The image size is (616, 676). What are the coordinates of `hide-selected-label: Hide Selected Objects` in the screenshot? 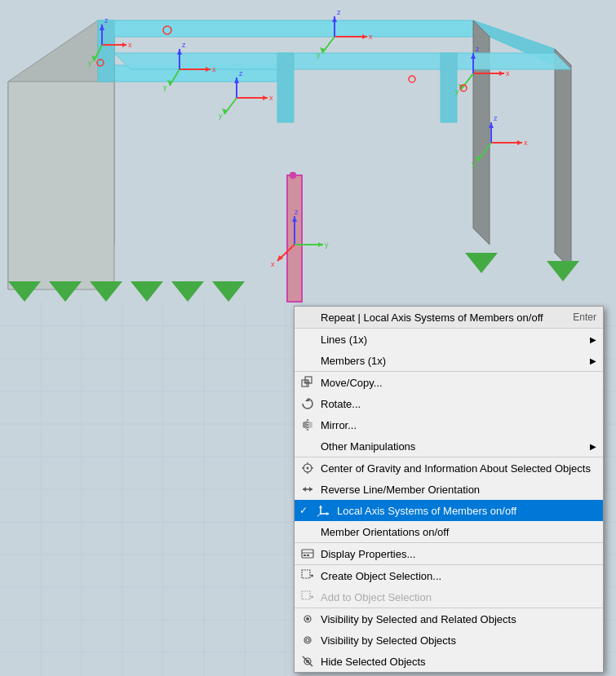 It's located at (459, 662).